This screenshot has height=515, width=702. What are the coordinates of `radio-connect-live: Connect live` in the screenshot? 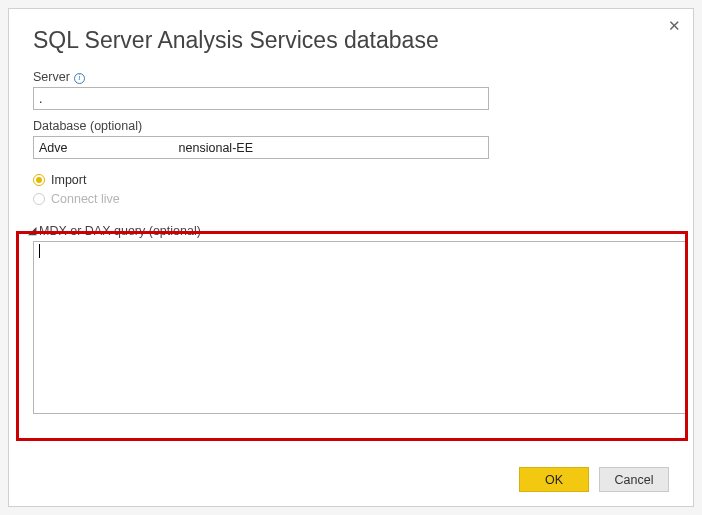 It's located at (351, 199).